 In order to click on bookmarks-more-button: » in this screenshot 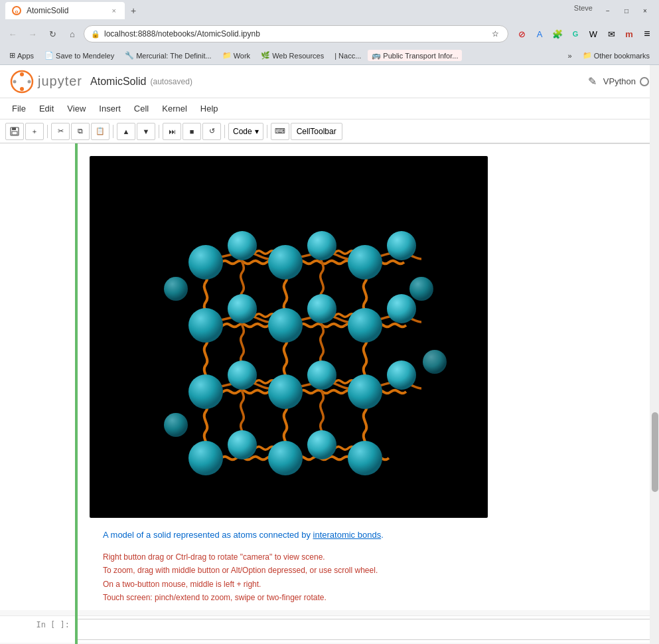, I will do `click(570, 56)`.